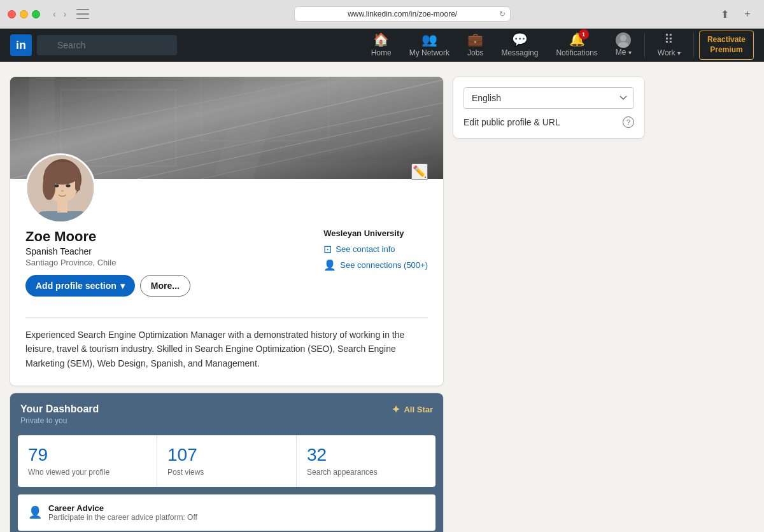  What do you see at coordinates (60, 409) in the screenshot?
I see `dashboard-title: Your Dashboard` at bounding box center [60, 409].